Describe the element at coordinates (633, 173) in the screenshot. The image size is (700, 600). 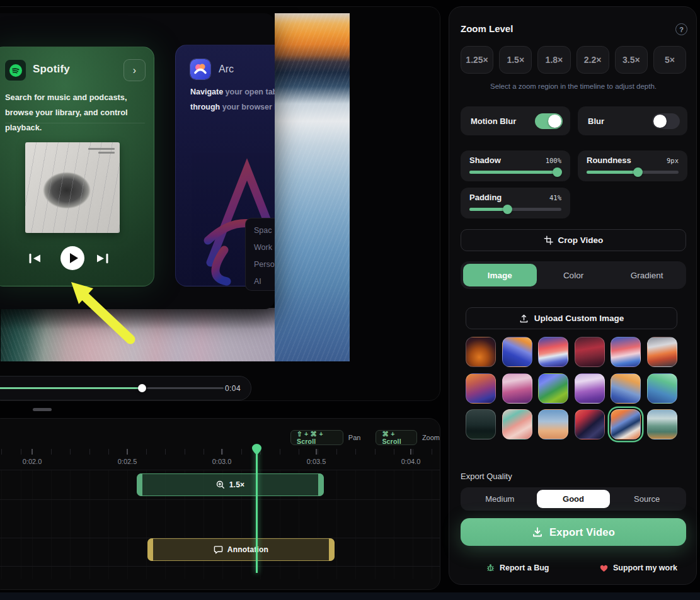
I see `roundness-slider` at that location.